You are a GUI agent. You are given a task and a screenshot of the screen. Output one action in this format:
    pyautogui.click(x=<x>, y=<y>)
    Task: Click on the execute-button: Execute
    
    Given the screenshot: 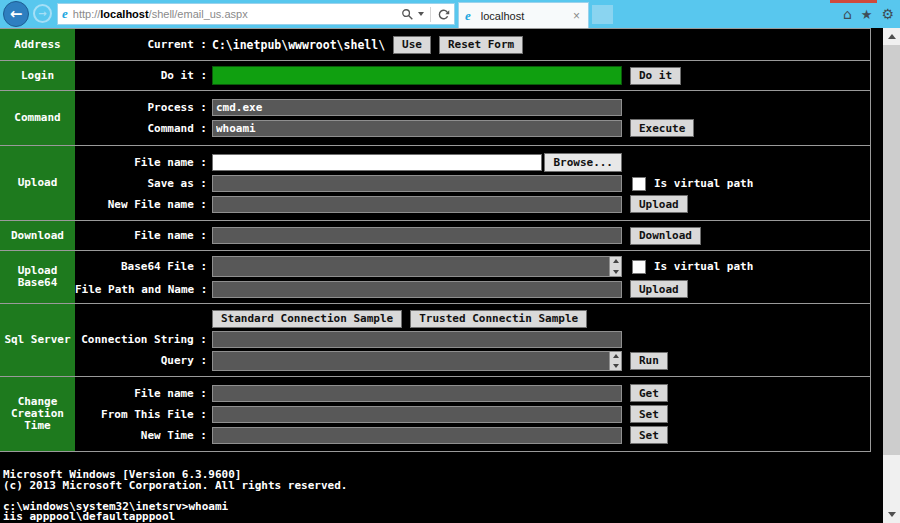 What is the action you would take?
    pyautogui.click(x=662, y=128)
    